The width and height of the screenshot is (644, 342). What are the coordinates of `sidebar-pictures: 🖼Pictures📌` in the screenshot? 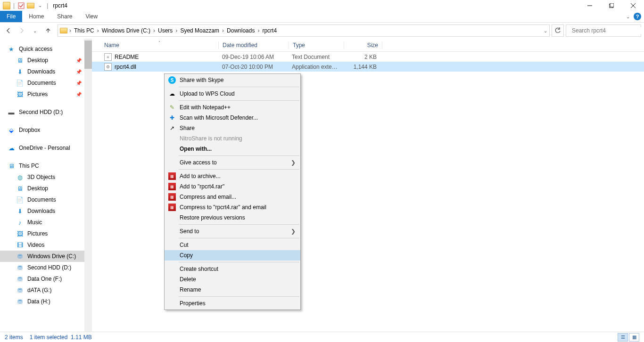 It's located at (46, 94).